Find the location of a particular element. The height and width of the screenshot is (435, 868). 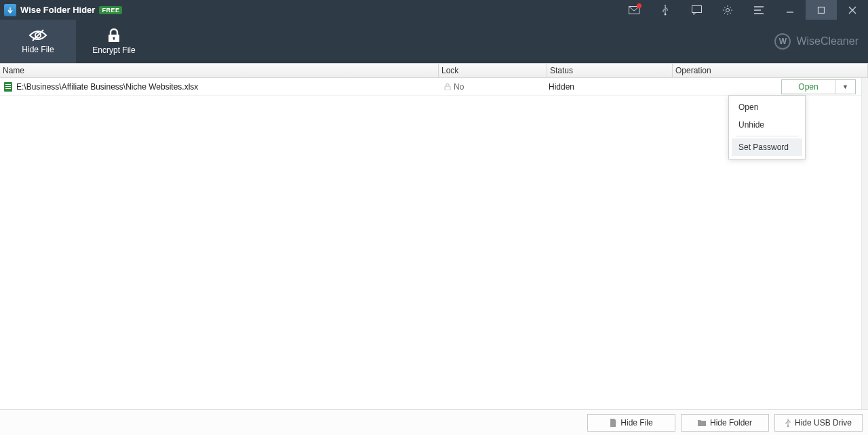

vertical-scrollbar is located at coordinates (865, 244).